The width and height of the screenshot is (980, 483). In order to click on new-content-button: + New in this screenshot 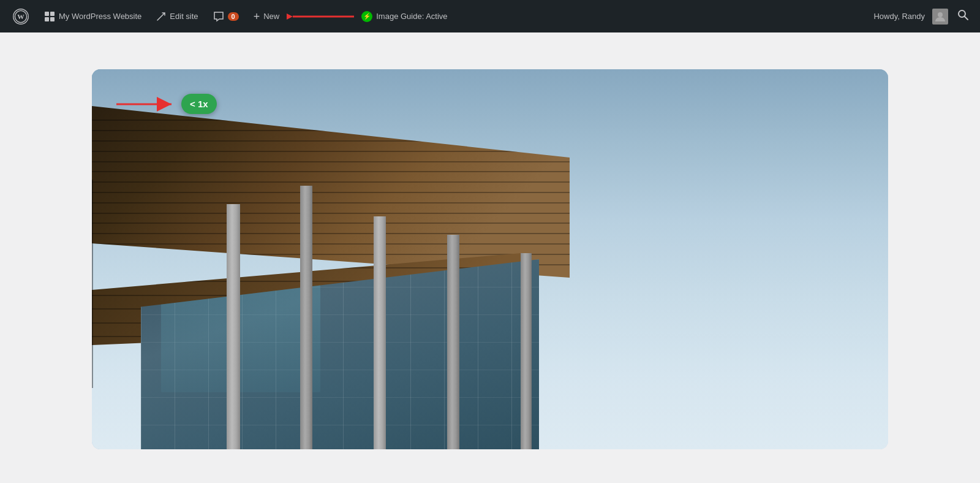, I will do `click(267, 16)`.